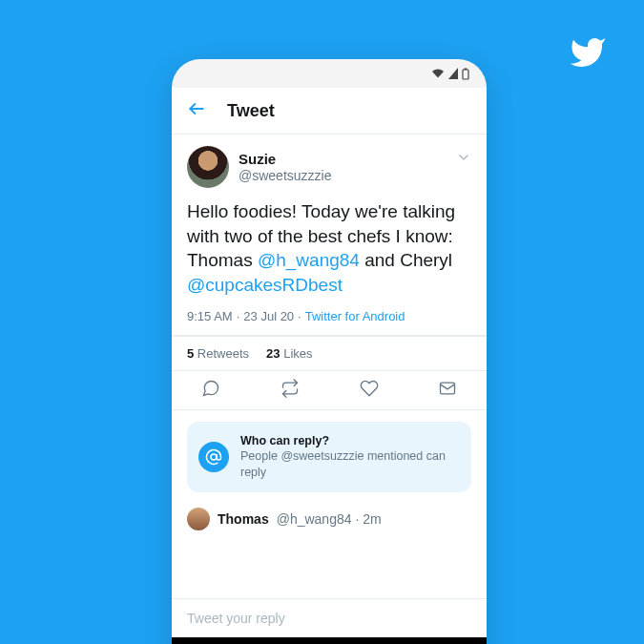  Describe the element at coordinates (284, 176) in the screenshot. I see `author-handle: @sweetsuzzzie` at that location.